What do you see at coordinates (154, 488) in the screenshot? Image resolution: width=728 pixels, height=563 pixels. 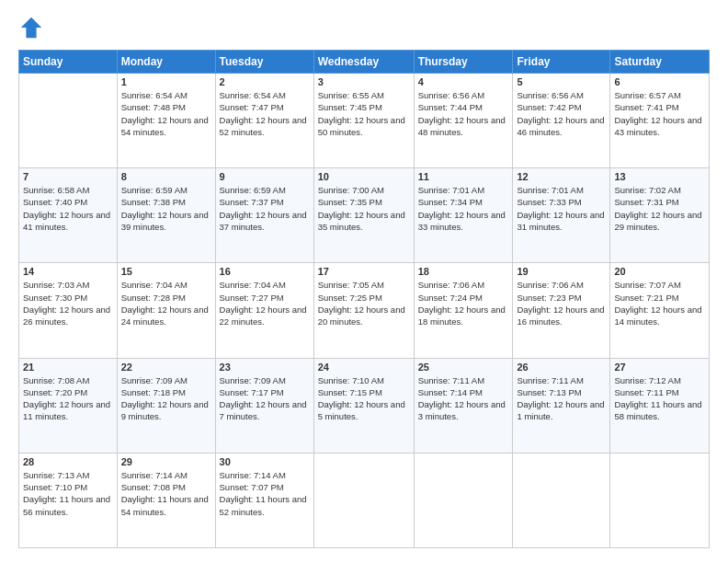 I see `sunset: Sunset: 7:08 PM` at bounding box center [154, 488].